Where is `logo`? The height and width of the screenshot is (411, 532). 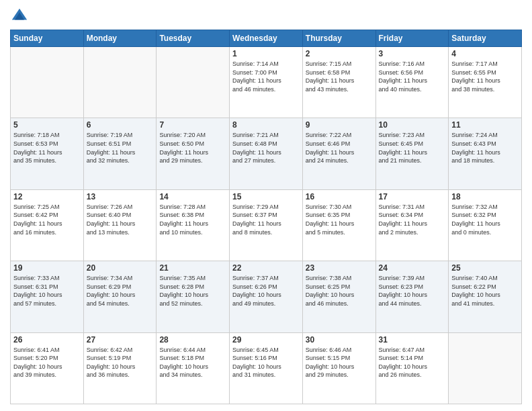 logo is located at coordinates (21, 16).